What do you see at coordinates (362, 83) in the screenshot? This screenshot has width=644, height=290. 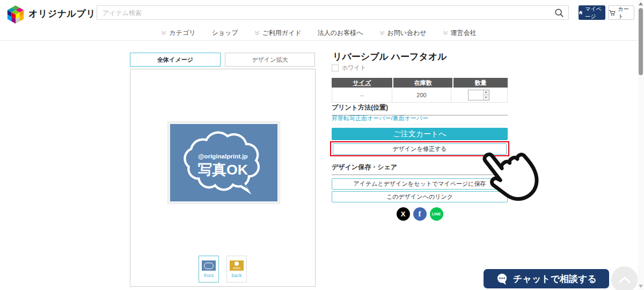 I see `column-size: サイズ` at bounding box center [362, 83].